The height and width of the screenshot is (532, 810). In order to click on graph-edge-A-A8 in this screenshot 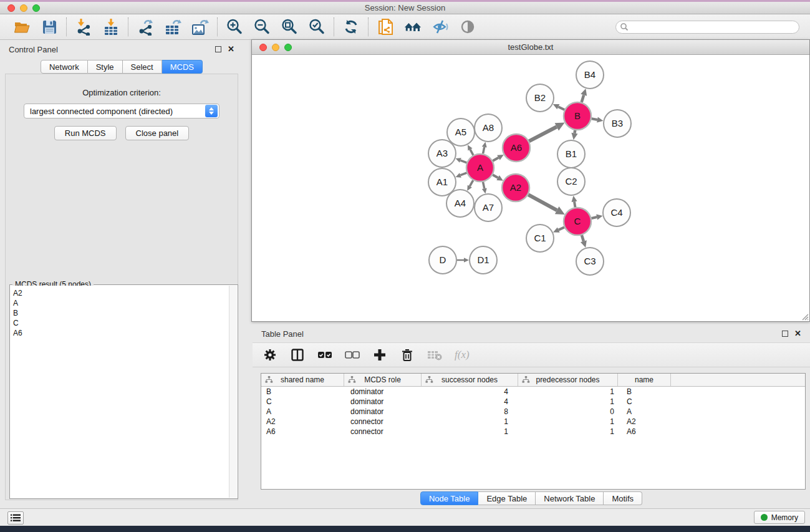, I will do `click(484, 151)`.